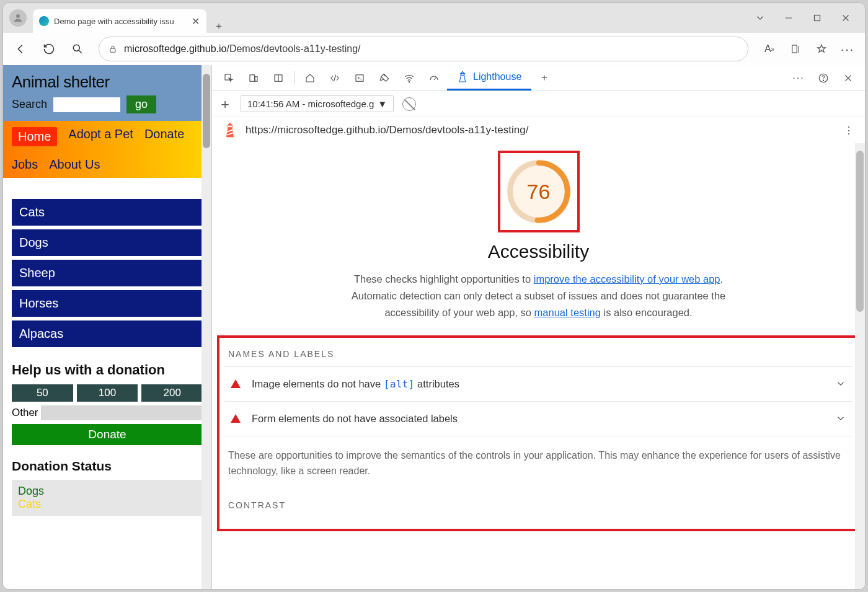 Image resolution: width=868 pixels, height=592 pixels. I want to click on category-link: Horses, so click(107, 304).